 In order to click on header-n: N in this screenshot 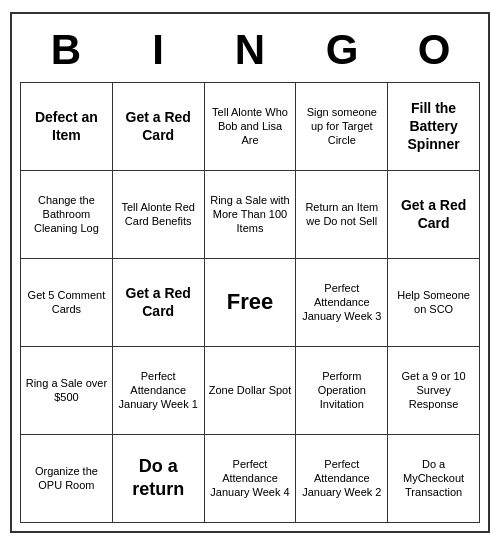, I will do `click(250, 50)`.